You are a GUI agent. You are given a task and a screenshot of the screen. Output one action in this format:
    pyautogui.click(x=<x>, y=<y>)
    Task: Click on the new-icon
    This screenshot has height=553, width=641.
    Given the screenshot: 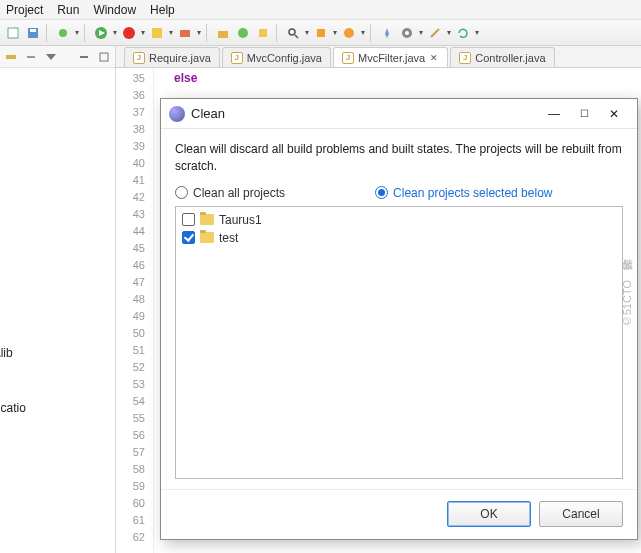 What is the action you would take?
    pyautogui.click(x=13, y=33)
    